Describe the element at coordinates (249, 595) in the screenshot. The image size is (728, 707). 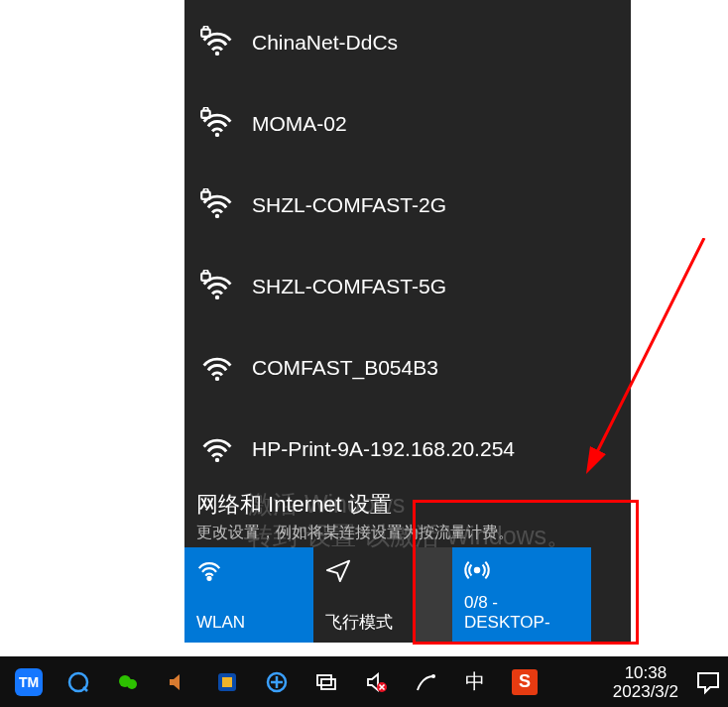
I see `wlan-tile: WLAN` at that location.